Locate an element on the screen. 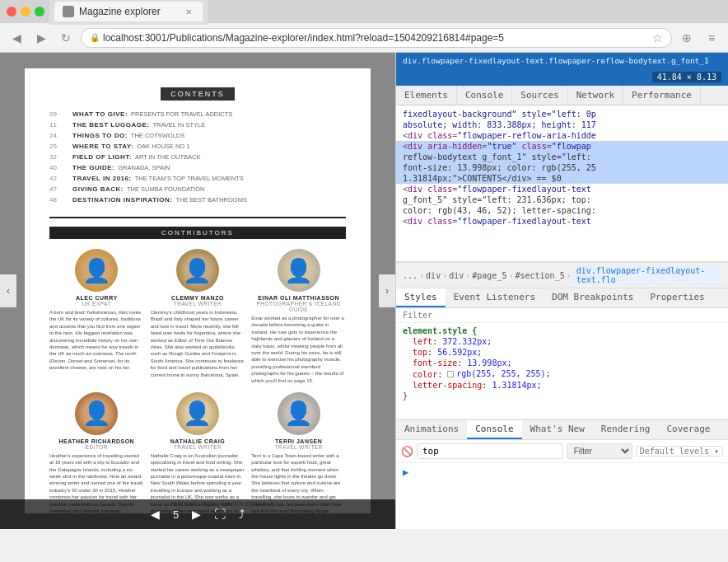 This screenshot has width=728, height=562. contributor-bio: Einar worked as a photographer for over … is located at coordinates (298, 349).